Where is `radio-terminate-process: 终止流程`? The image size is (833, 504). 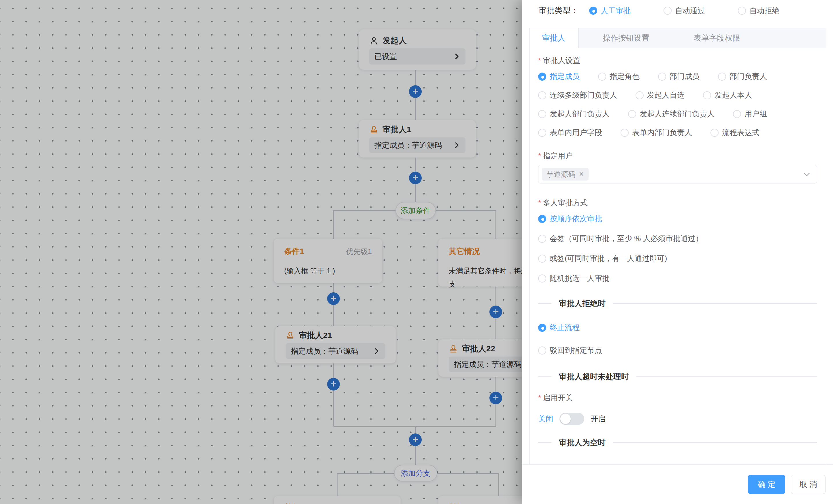
radio-terminate-process: 终止流程 is located at coordinates (677, 328).